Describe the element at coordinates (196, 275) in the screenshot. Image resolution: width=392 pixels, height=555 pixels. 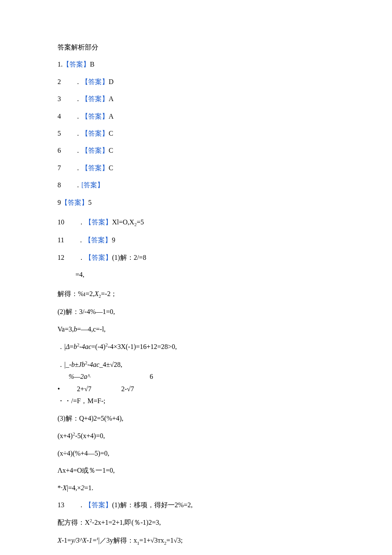
I see `answer-12-cont: =4,` at that location.